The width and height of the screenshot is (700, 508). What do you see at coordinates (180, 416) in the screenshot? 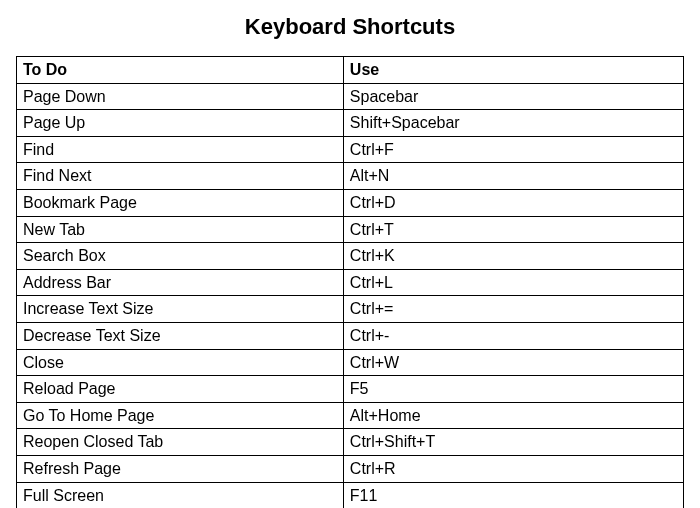
I see `cell-action: Go To Home Page` at bounding box center [180, 416].